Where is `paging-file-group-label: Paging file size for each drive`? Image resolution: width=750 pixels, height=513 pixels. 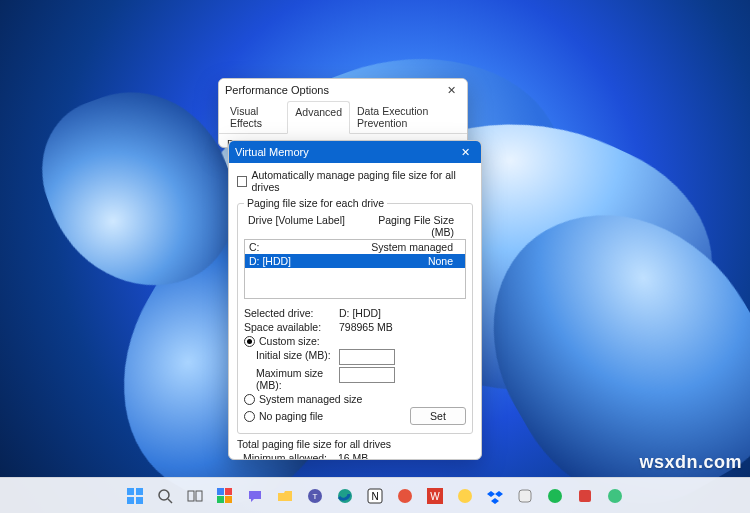
paging-file-group-label: Paging file size for each drive is located at coordinates (316, 203).